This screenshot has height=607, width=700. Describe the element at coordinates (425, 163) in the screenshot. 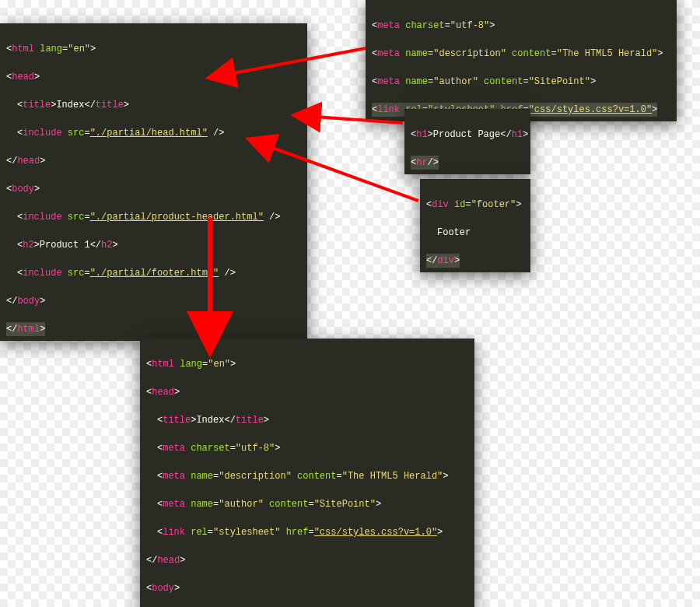

I see `code-line: <hr/>` at that location.